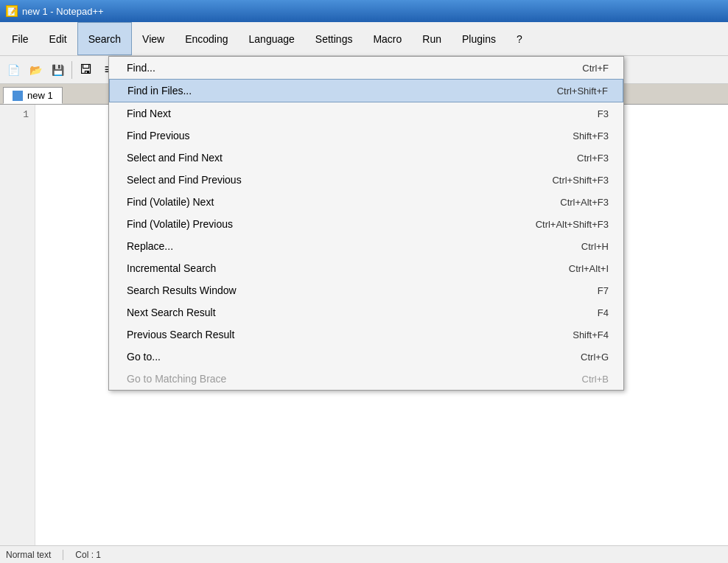 The width and height of the screenshot is (728, 563). Describe the element at coordinates (591, 335) in the screenshot. I see `menu-previous-search-result-shortcut: Shift+F4` at that location.